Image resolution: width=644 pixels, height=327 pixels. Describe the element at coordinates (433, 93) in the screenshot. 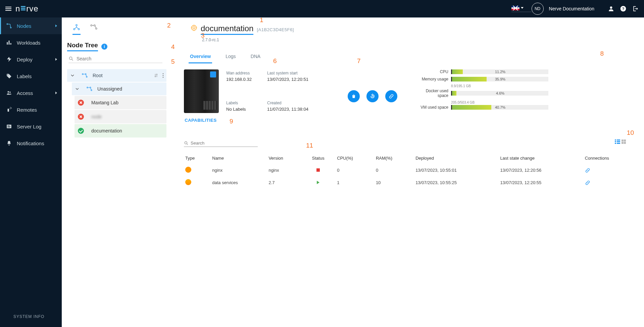

I see `metric-label: Docker used space` at that location.